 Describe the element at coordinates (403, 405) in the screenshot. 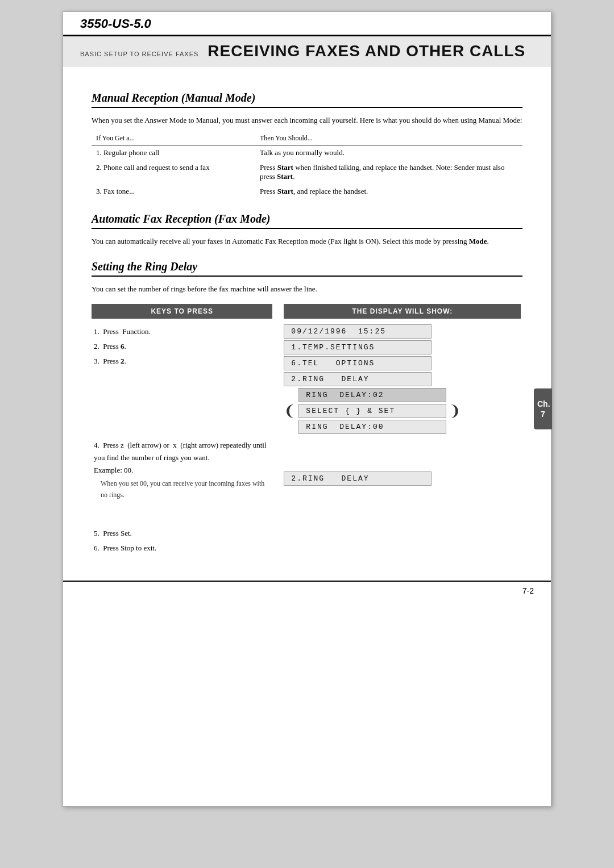

I see `display-screens: 09/12/1996 15:25 1.TEMP.SETTINGS 6.TEL O…` at that location.